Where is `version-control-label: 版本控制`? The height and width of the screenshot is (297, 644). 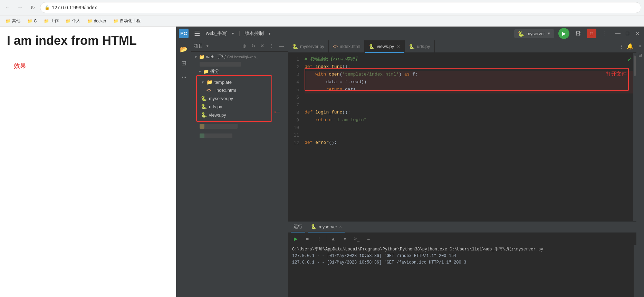
version-control-label: 版本控制 is located at coordinates (254, 33).